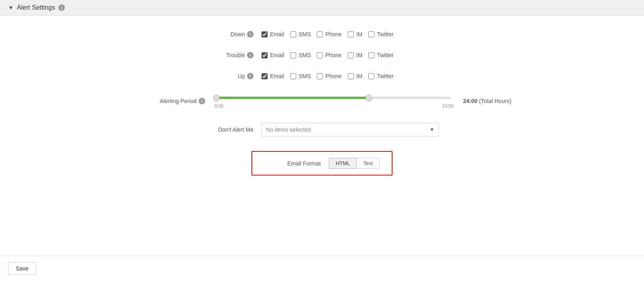  I want to click on email-format-wrapper: Email Format HTML Text, so click(322, 163).